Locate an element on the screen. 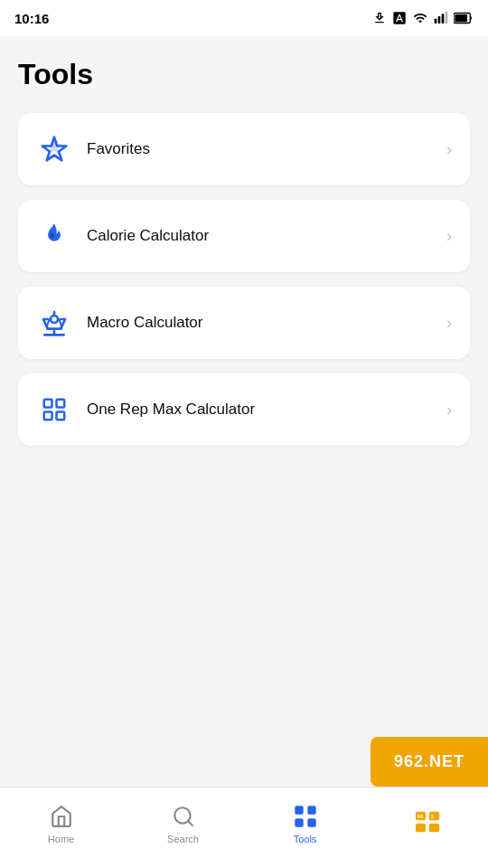 The image size is (488, 868). status-time: 10:16 is located at coordinates (32, 18).